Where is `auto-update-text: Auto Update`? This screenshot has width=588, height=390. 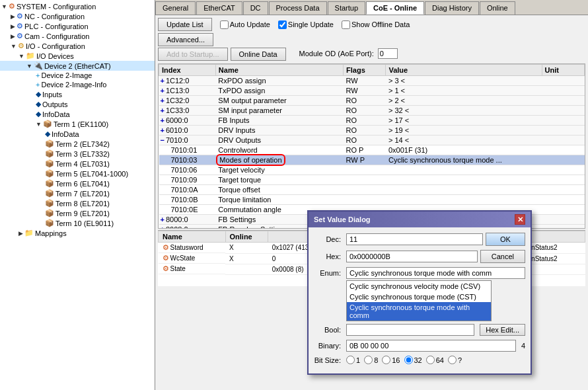
auto-update-text: Auto Update is located at coordinates (250, 24).